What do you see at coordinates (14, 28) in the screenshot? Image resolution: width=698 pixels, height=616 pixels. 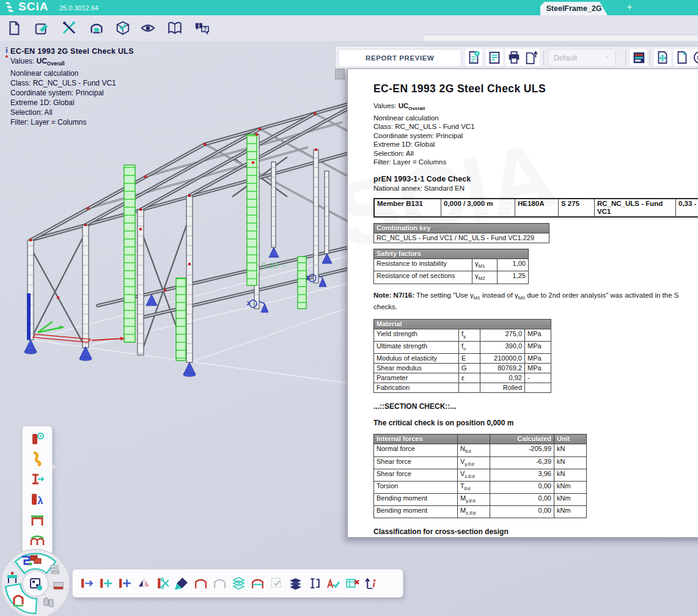 I see `new-project-button` at bounding box center [14, 28].